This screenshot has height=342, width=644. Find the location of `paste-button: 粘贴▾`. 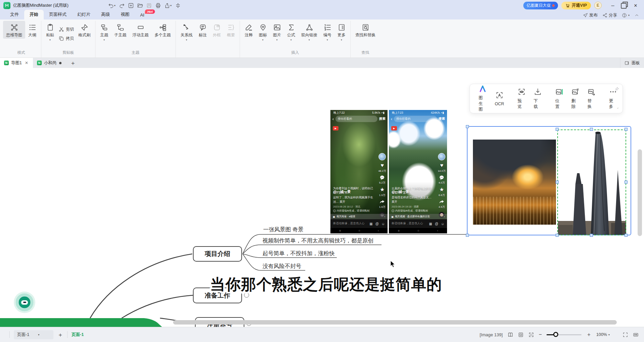

paste-button: 粘贴▾ is located at coordinates (50, 31).